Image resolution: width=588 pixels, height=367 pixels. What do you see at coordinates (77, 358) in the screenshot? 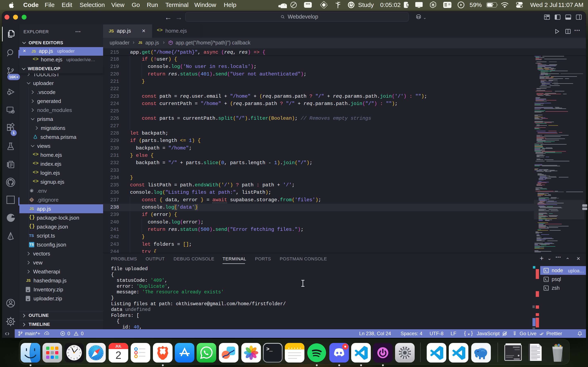
I see `svg-text: 5` at bounding box center [77, 358].